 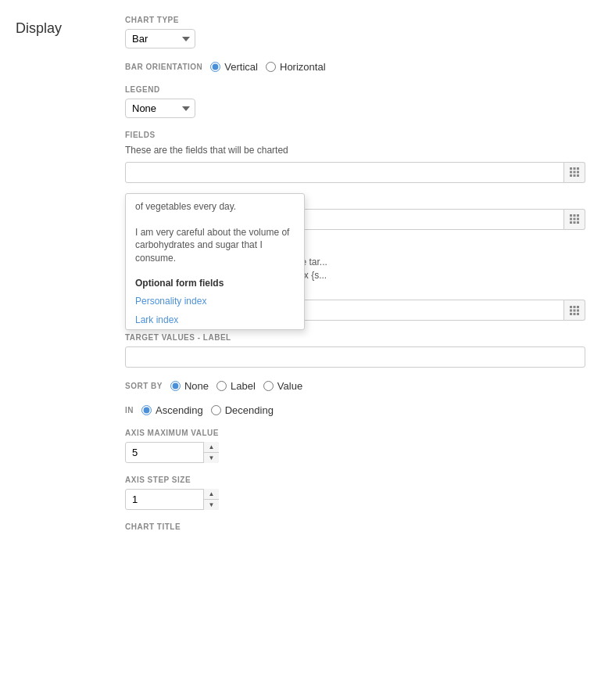 I want to click on section-title: Display, so click(x=47, y=280).